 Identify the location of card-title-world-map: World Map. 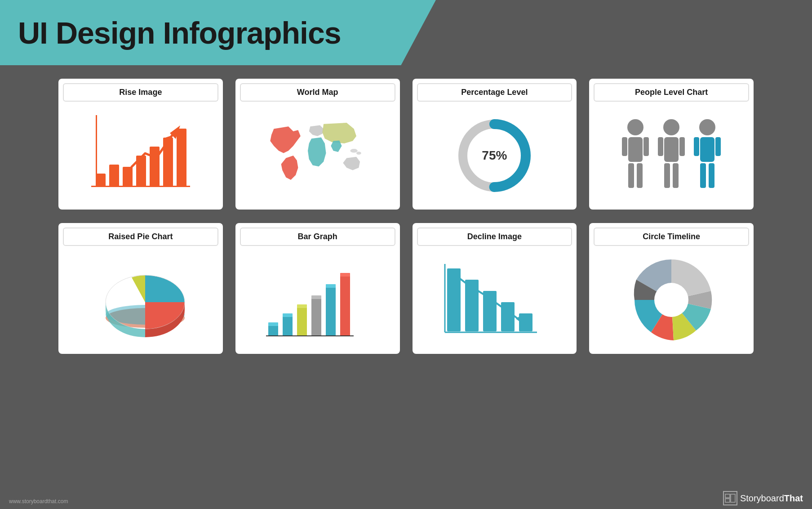
(318, 93).